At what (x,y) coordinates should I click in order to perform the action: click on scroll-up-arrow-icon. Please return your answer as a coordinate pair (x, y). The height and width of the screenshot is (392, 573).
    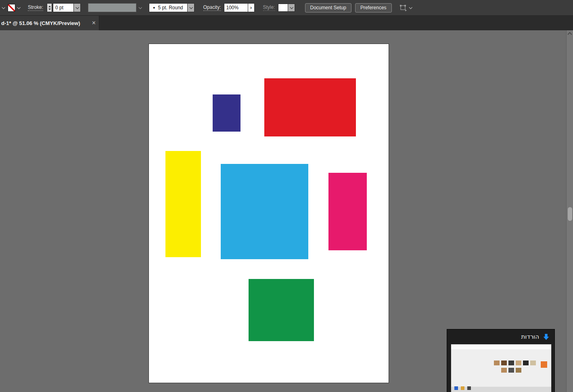
    Looking at the image, I should click on (570, 34).